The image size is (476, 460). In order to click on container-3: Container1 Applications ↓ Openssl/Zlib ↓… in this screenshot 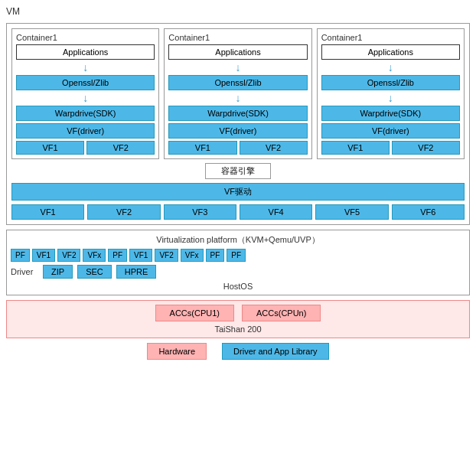, I will do `click(390, 93)`.